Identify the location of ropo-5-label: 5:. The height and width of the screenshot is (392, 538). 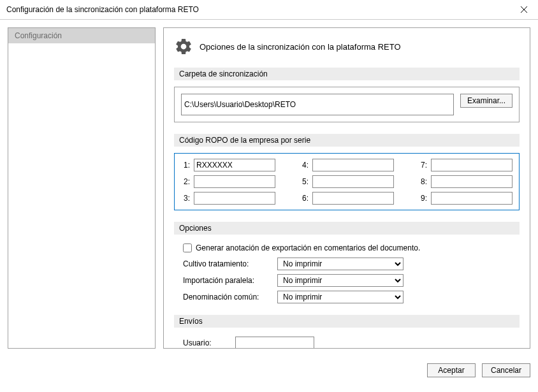
(304, 182).